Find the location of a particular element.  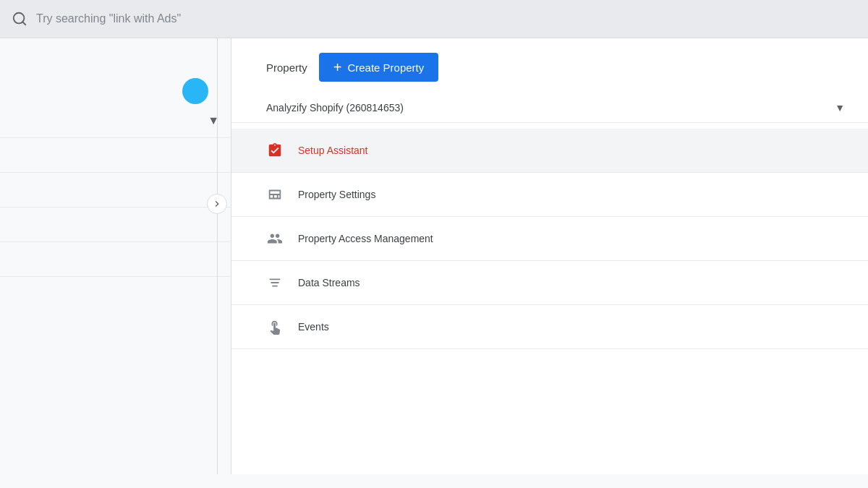

people-icon is located at coordinates (275, 239).